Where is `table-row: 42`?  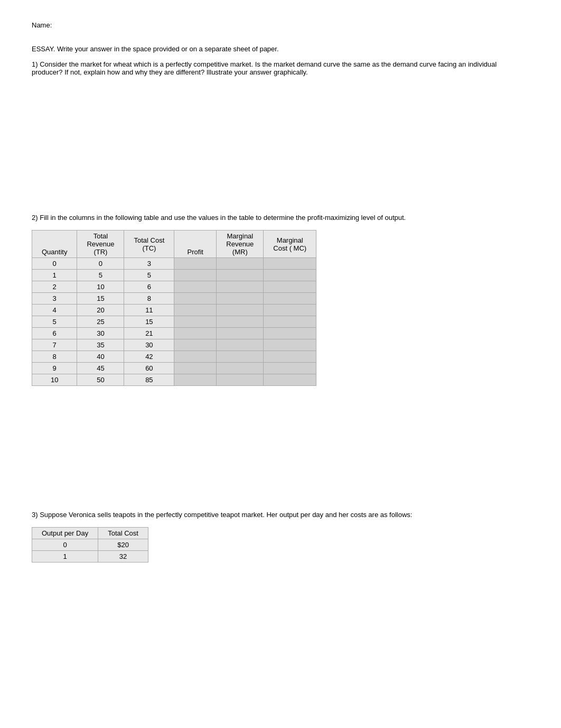 table-row: 42 is located at coordinates (149, 357).